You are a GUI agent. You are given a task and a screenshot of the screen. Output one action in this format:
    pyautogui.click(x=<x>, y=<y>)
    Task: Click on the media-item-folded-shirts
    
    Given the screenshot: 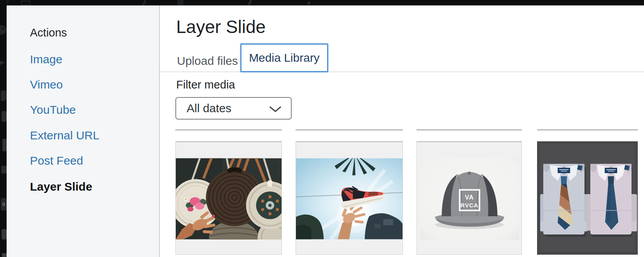 What is the action you would take?
    pyautogui.click(x=587, y=198)
    